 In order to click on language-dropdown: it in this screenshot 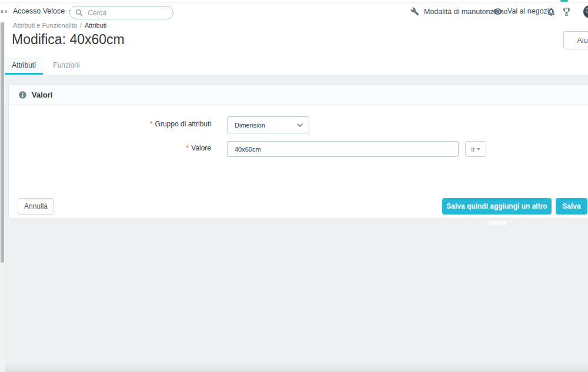, I will do `click(476, 149)`.